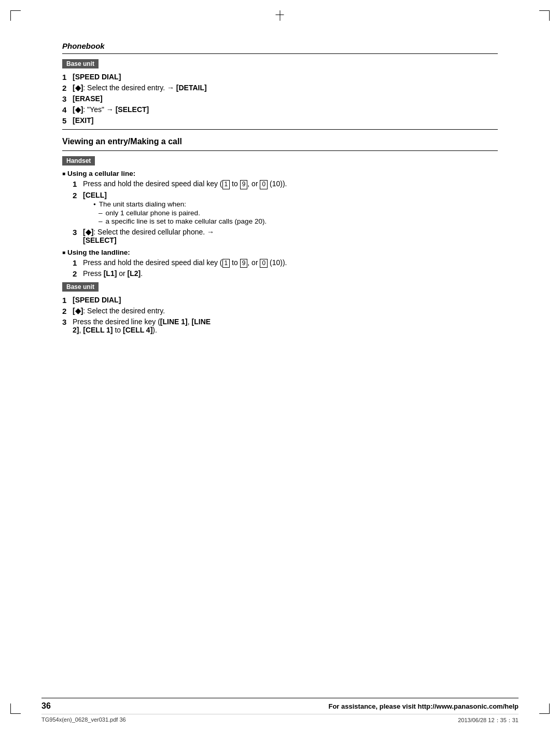 The image size is (560, 745). I want to click on landline-step-1-num: 1, so click(78, 263).